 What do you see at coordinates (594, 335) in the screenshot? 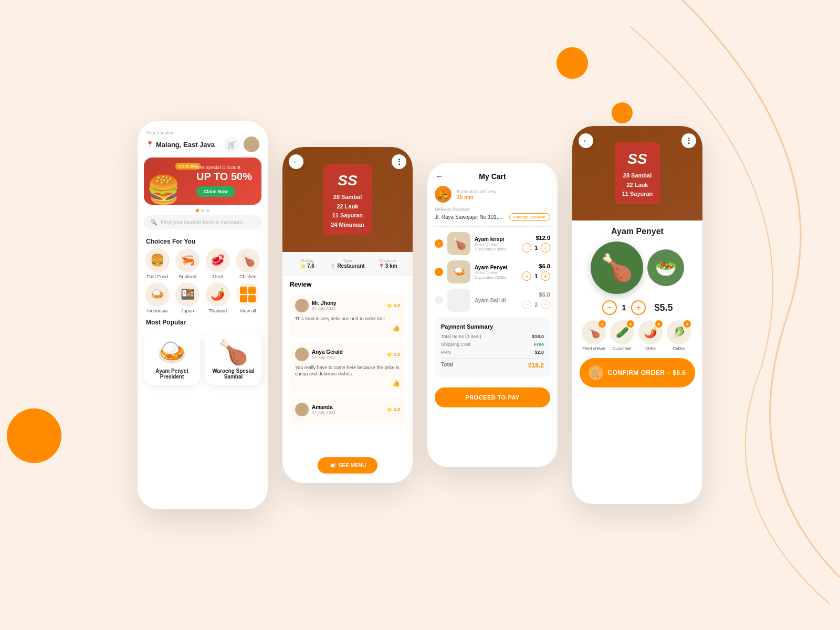
I see `addon-fried-chiken: 🍗 + Fried chiken` at bounding box center [594, 335].